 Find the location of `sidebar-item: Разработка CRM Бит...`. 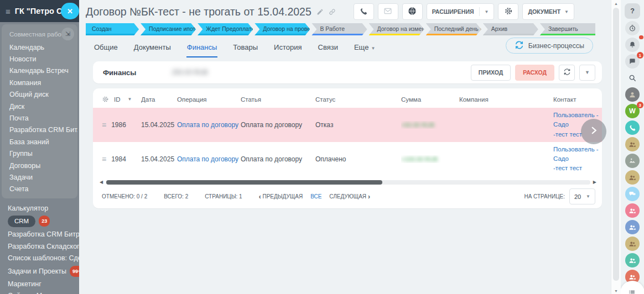

sidebar-item: Разработка CRM Бит... is located at coordinates (40, 130).